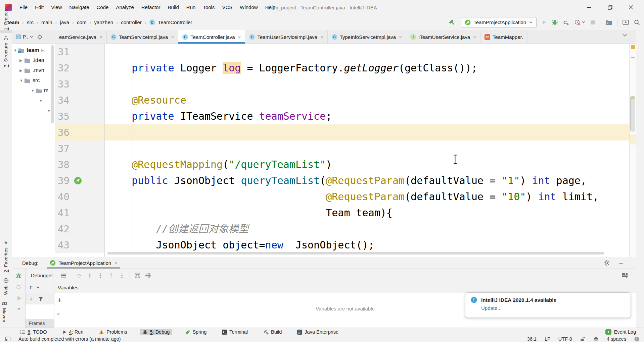  Describe the element at coordinates (175, 22) in the screenshot. I see `breadcrumb-item: TeamController` at that location.